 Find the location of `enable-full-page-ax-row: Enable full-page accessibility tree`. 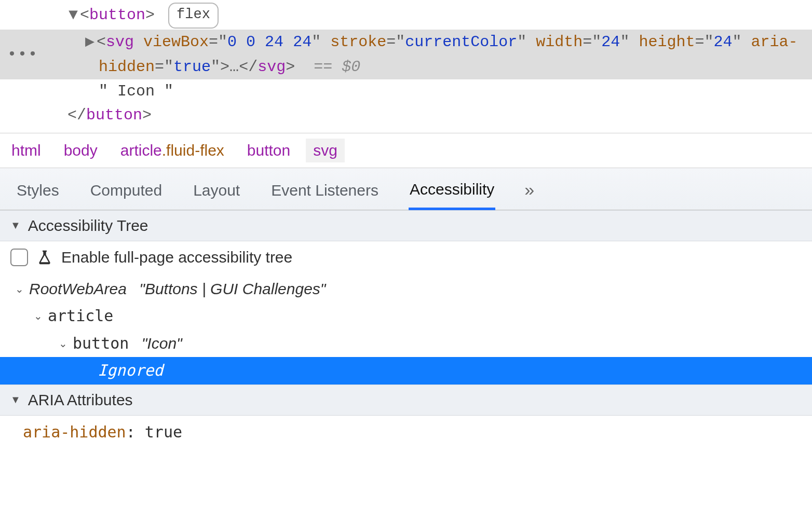

enable-full-page-ax-row: Enable full-page accessibility tree is located at coordinates (406, 257).